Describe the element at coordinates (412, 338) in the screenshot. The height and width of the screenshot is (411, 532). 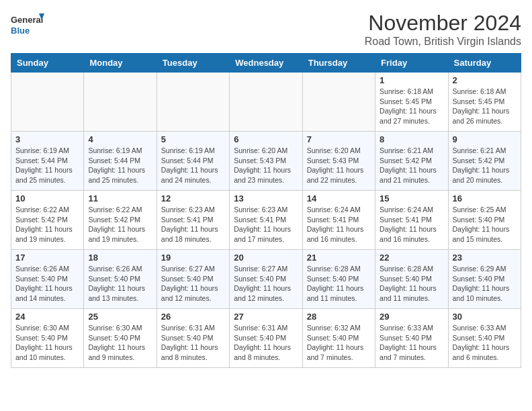
I see `day-cell: 29Sunrise: 6:33 AM Sunset: 5:40 PM Dayli…` at that location.